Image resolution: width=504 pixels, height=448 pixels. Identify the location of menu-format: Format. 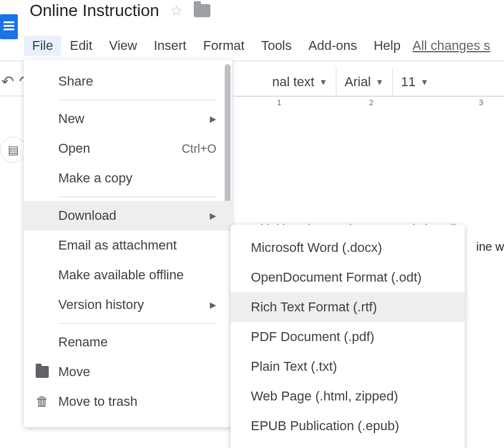
(224, 46).